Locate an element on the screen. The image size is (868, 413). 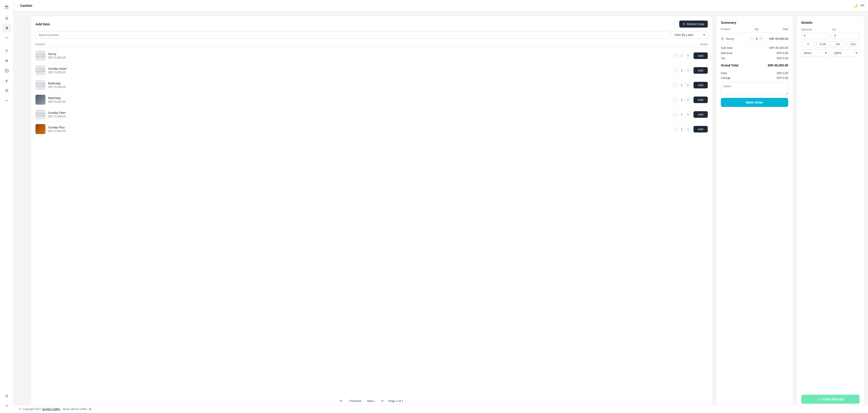
sidebar-item-pos: 🖥 is located at coordinates (7, 28).